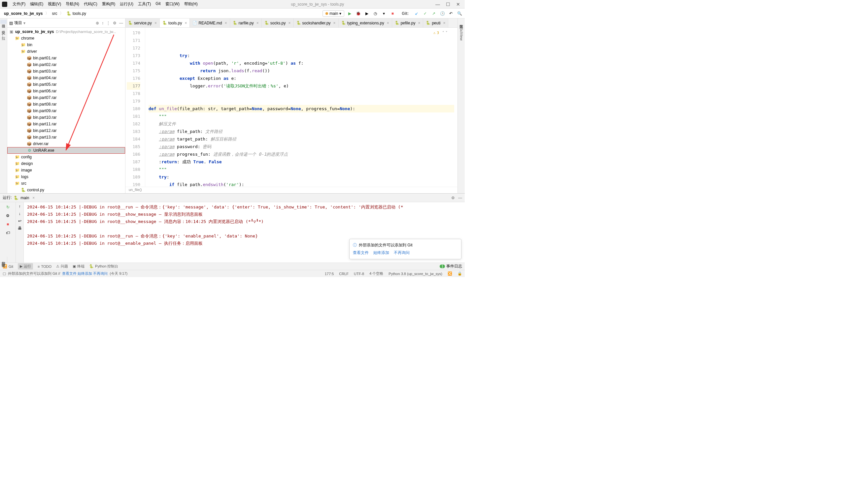 This screenshot has width=845, height=504. What do you see at coordinates (440, 33) in the screenshot?
I see `inspection-widget: ⚠ 3 ˄ ˅` at bounding box center [440, 33].